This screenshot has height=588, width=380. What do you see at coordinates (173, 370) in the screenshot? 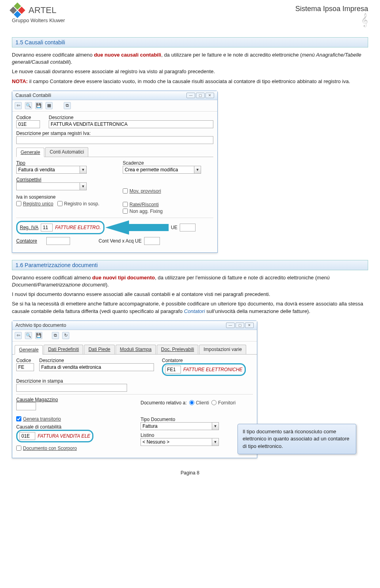
I see `input-contatore-code` at bounding box center [173, 370].